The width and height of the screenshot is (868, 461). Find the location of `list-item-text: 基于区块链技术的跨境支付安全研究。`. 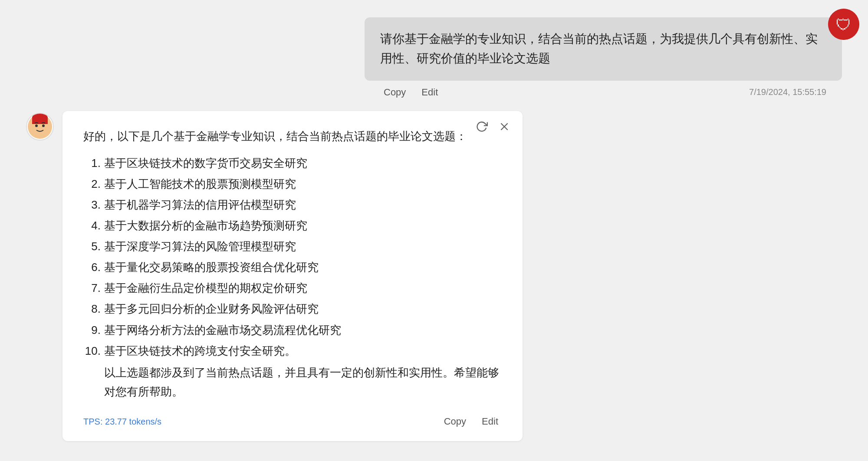

list-item-text: 基于区块链技术的跨境支付安全研究。 is located at coordinates (200, 351).